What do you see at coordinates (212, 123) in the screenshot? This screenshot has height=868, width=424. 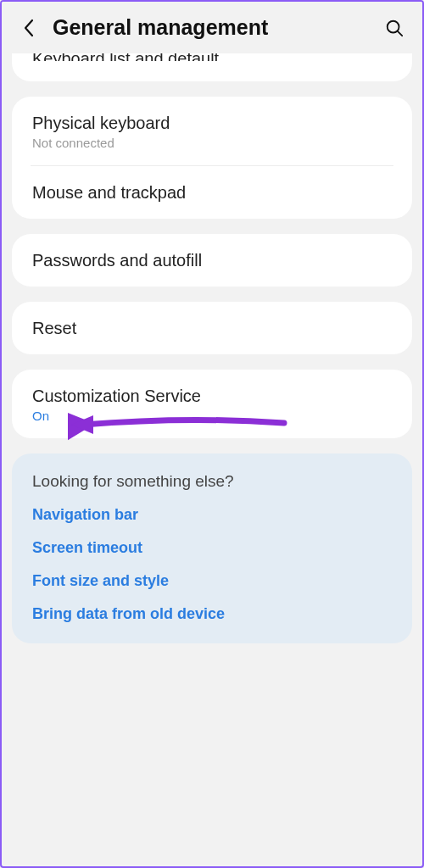 I see `item-label: Physical keyboard` at bounding box center [212, 123].